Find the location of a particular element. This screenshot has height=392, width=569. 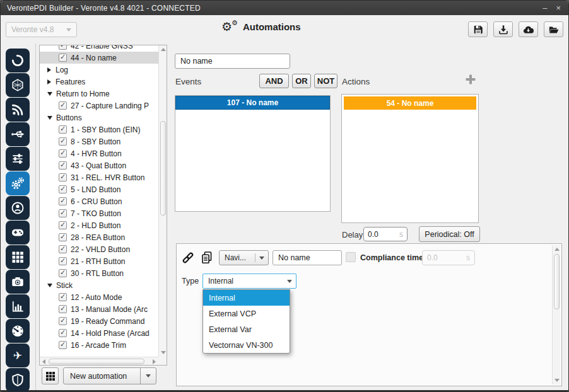

new-automation-dropdown is located at coordinates (148, 376).